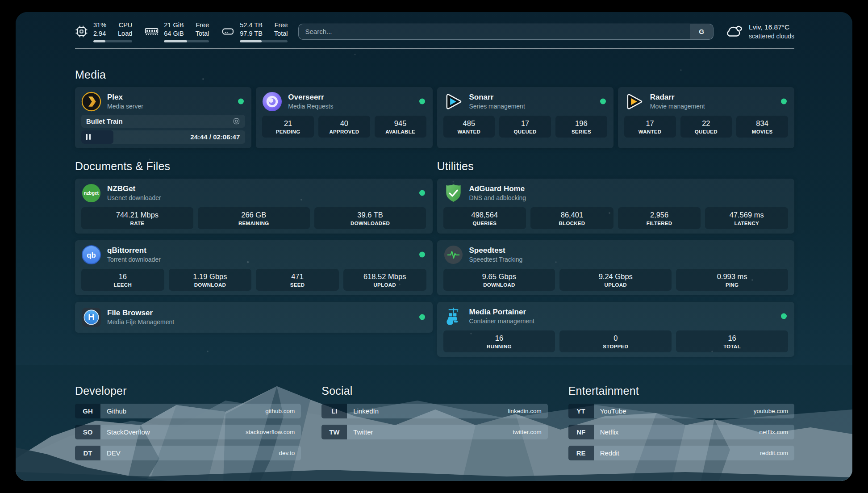 The height and width of the screenshot is (493, 868). What do you see at coordinates (634, 102) in the screenshot?
I see `radarr-icon` at bounding box center [634, 102].